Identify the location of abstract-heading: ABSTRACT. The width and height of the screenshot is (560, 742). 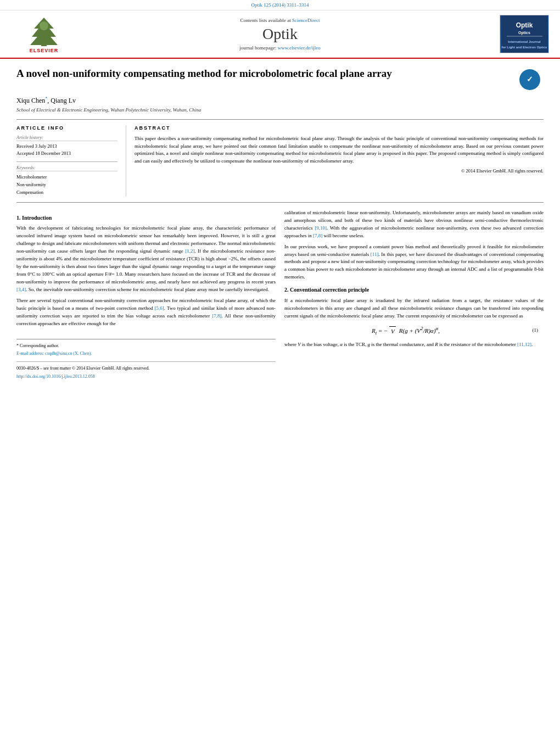
(339, 128).